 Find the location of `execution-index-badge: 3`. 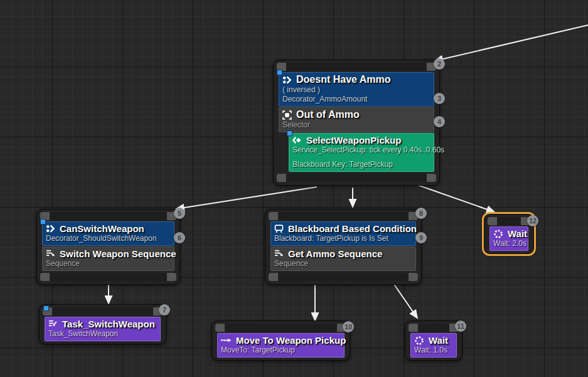

execution-index-badge: 3 is located at coordinates (439, 98).